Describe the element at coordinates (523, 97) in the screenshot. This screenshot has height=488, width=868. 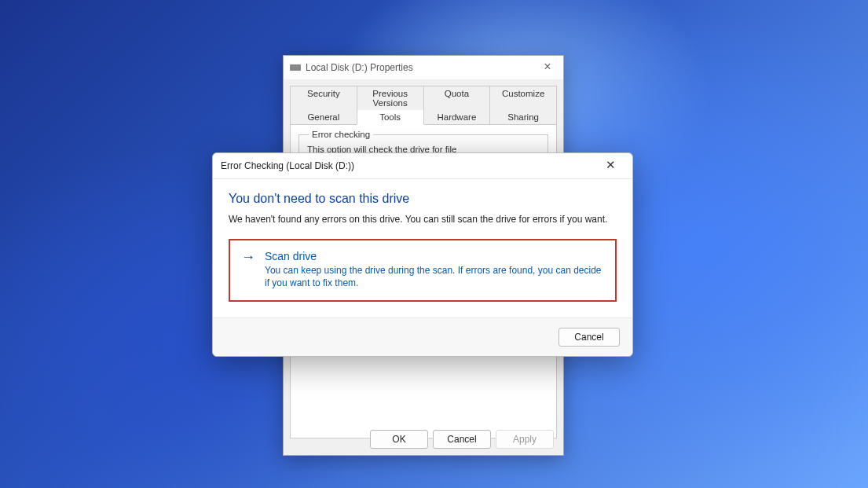
I see `tab-customize: Customize` at that location.